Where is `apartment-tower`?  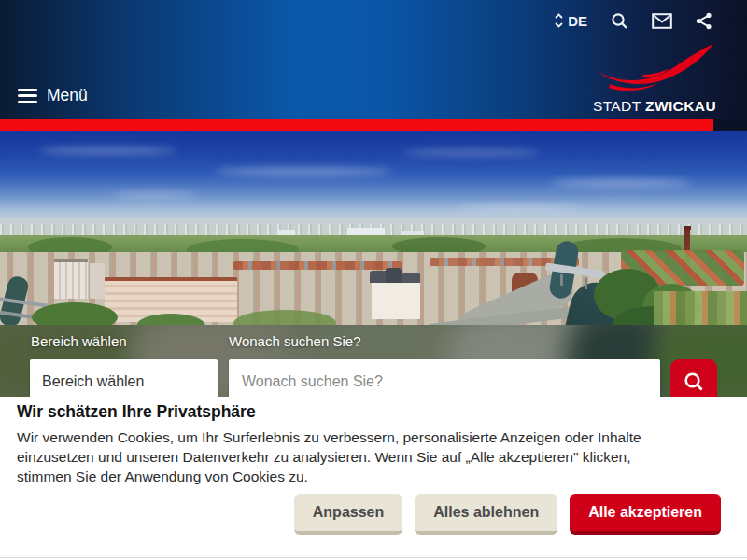
apartment-tower is located at coordinates (71, 279).